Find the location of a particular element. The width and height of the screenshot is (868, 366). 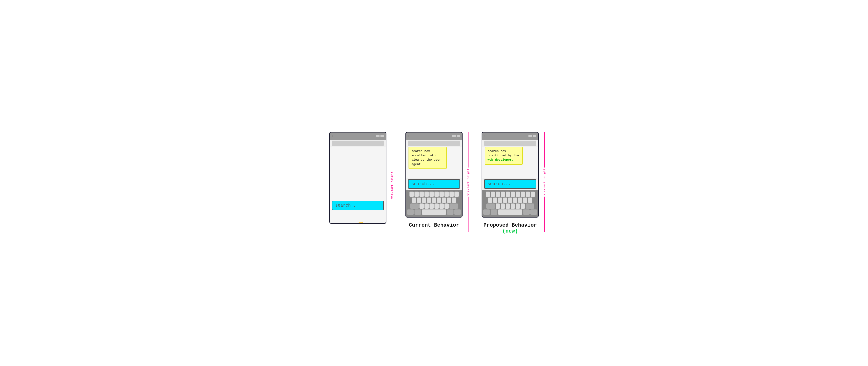

viewport-line-current is located at coordinates (468, 150).